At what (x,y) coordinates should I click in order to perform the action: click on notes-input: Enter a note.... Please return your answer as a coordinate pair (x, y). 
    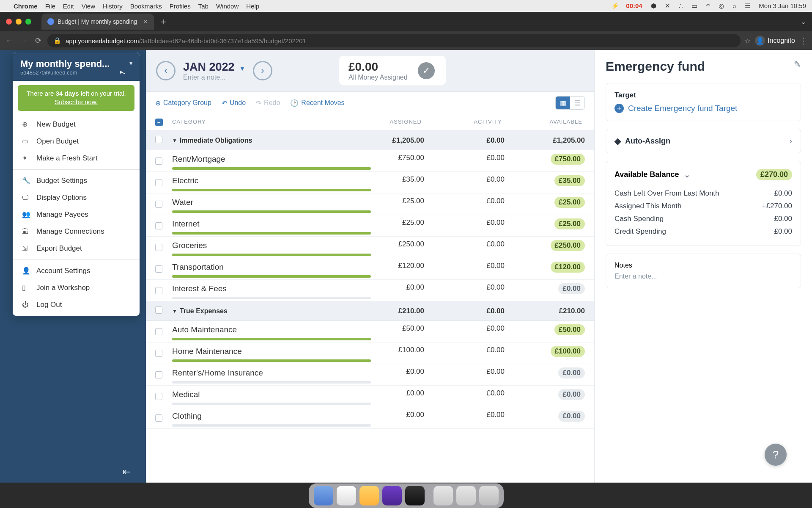
    Looking at the image, I should click on (703, 276).